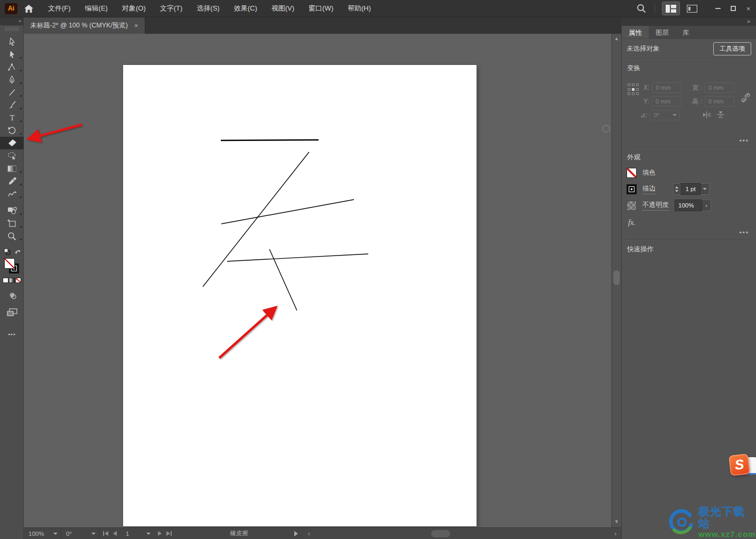 The image size is (756, 539). Describe the element at coordinates (12, 29) in the screenshot. I see `tools-panel-grip` at that location.